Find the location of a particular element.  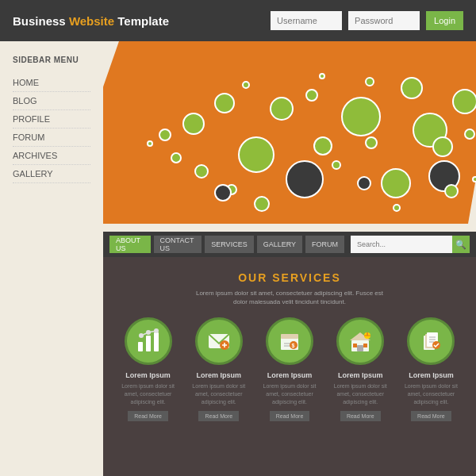

services-subtitle: Lorem ipsum dolor sit amet, consectetuer… is located at coordinates (290, 298).